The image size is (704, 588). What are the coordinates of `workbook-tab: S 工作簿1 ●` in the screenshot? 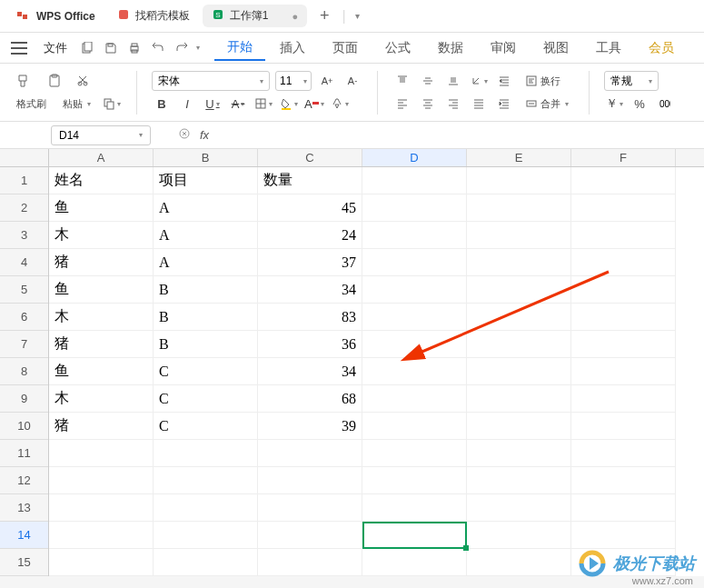 It's located at (254, 16).